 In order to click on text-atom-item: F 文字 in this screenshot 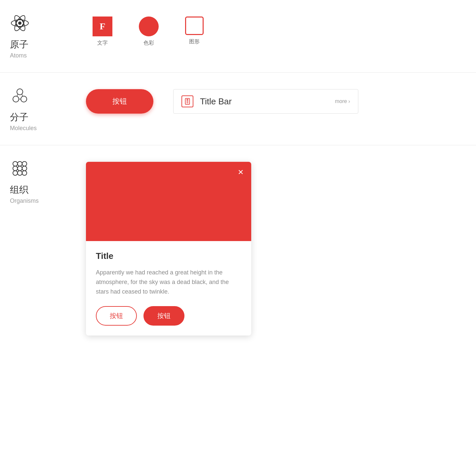, I will do `click(102, 32)`.